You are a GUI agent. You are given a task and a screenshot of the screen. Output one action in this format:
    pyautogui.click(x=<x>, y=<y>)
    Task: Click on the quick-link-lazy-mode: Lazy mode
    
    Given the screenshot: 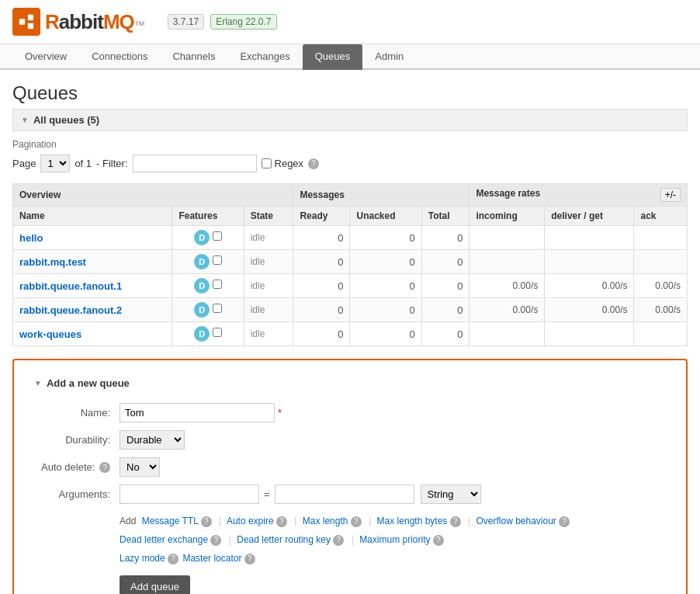 What is the action you would take?
    pyautogui.click(x=143, y=558)
    